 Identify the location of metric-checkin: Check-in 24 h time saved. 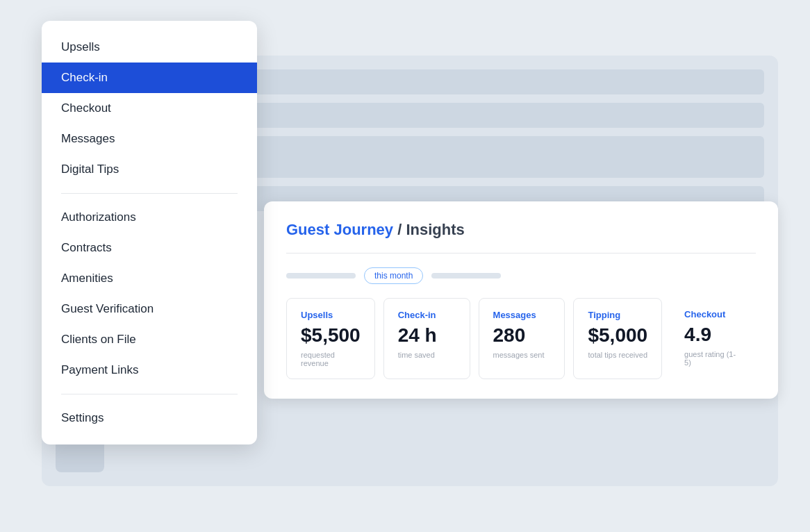
(427, 339).